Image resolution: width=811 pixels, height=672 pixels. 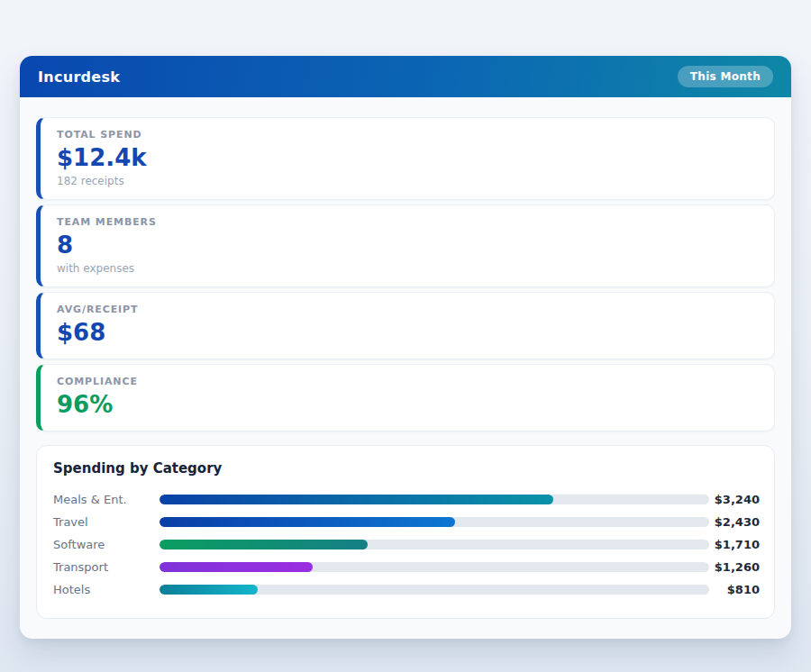 What do you see at coordinates (407, 135) in the screenshot?
I see `stat-label: TOTAL SPEND` at bounding box center [407, 135].